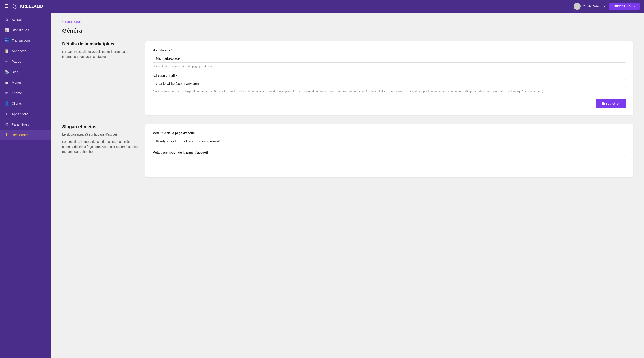 This screenshot has height=358, width=644. I want to click on sidebar-item-label: Apps Store, so click(20, 114).